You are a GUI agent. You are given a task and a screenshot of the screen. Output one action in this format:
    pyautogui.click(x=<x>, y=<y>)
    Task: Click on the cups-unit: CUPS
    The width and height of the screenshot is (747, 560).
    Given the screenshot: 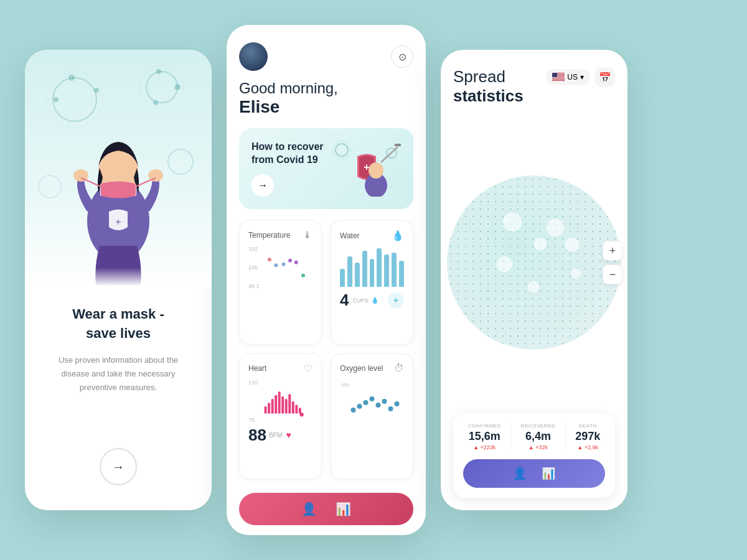 What is the action you would take?
    pyautogui.click(x=360, y=301)
    